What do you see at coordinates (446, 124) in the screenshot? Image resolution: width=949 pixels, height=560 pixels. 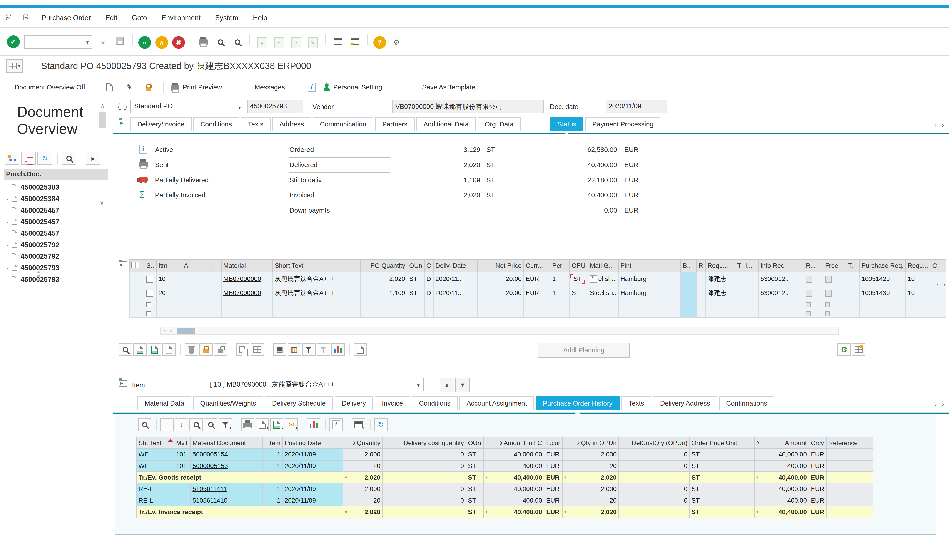 I see `header-tab-additional-data: Additional Data` at bounding box center [446, 124].